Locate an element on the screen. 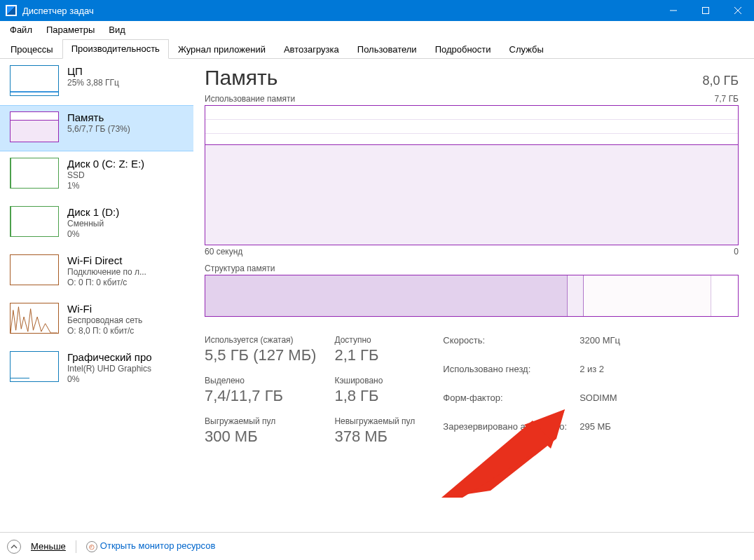 Image resolution: width=754 pixels, height=560 pixels. avail-value: 2,1 ГБ is located at coordinates (374, 355).